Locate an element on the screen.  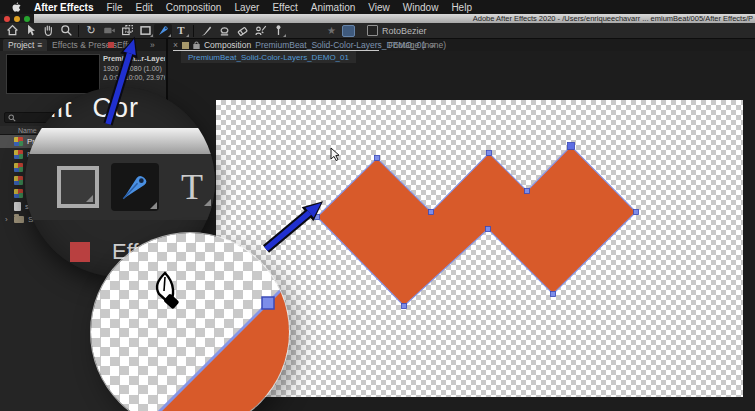
home-icon is located at coordinates (12, 31).